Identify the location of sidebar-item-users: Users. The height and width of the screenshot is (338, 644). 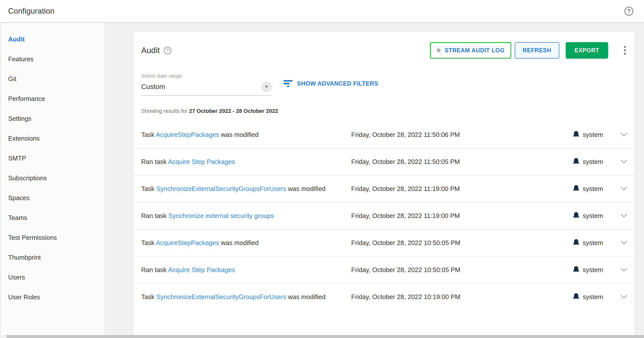
(52, 277).